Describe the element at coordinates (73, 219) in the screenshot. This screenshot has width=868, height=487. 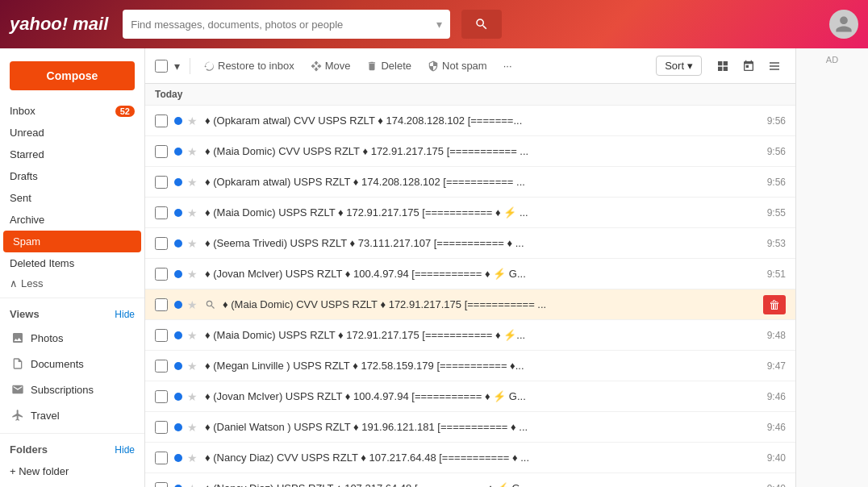
I see `sidebar-item-archive: Archive` at that location.